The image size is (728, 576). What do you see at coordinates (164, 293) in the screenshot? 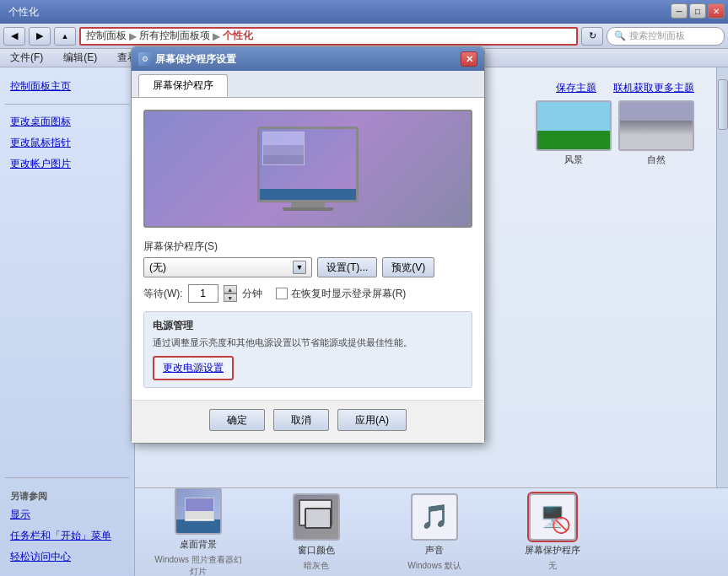
I see `wait-label: 等待(W):` at bounding box center [164, 293].